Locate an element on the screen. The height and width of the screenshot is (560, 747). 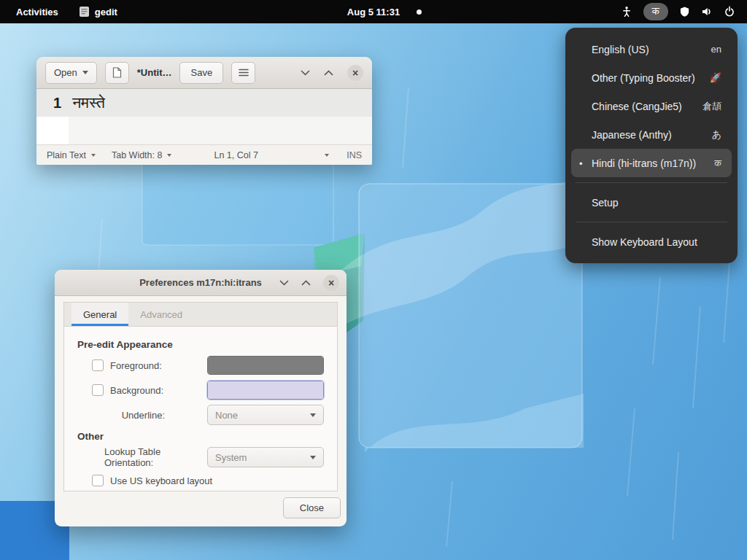
open-button: Open is located at coordinates (71, 73).